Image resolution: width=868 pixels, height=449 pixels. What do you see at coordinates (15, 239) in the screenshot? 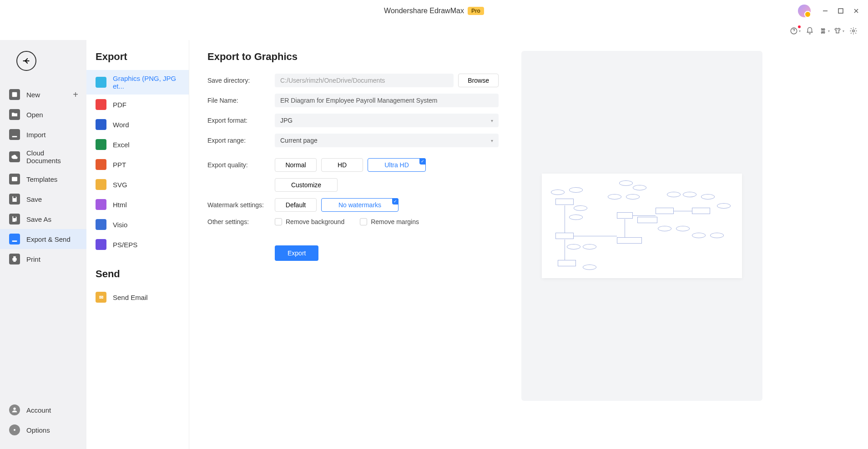
I see `export-icon` at bounding box center [15, 239].